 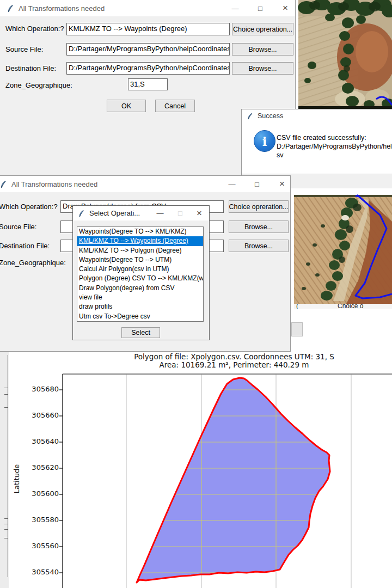 What do you see at coordinates (126, 106) in the screenshot?
I see `ok-button: OK` at bounding box center [126, 106].